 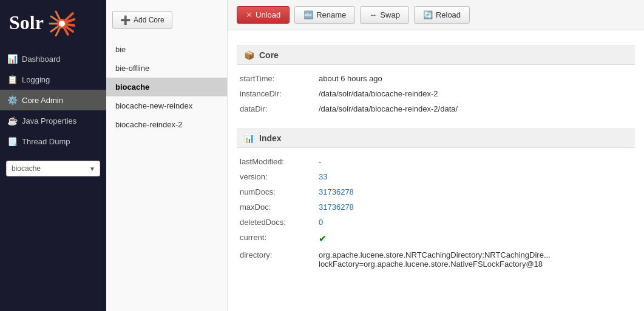 I want to click on index-max-doc-value: 31736278, so click(x=336, y=207).